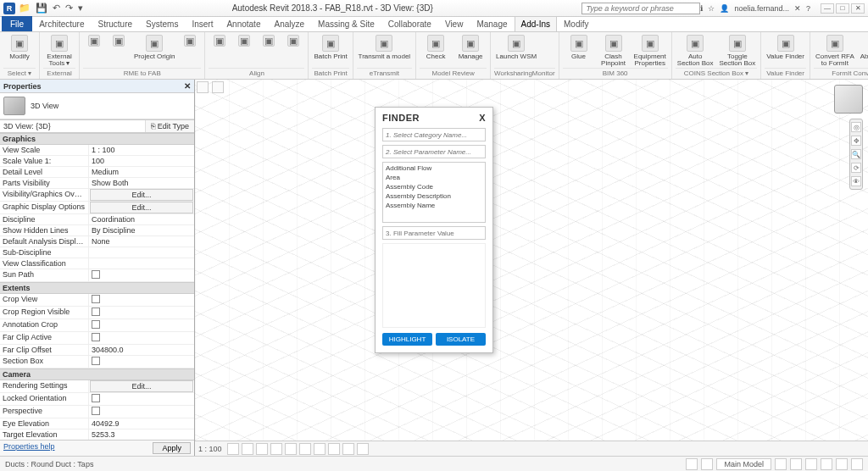 Image resolution: width=868 pixels, height=471 pixels. I want to click on property-value: 304800.0, so click(142, 350).